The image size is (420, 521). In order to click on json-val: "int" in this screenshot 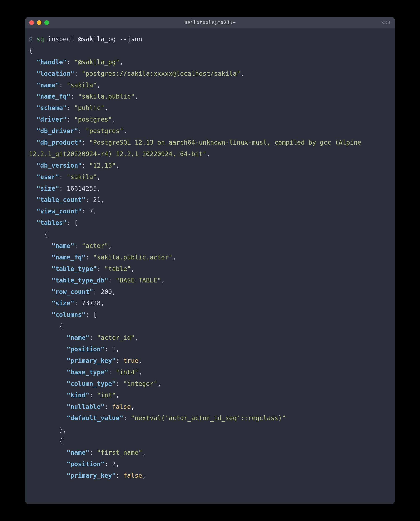, I will do `click(106, 395)`.